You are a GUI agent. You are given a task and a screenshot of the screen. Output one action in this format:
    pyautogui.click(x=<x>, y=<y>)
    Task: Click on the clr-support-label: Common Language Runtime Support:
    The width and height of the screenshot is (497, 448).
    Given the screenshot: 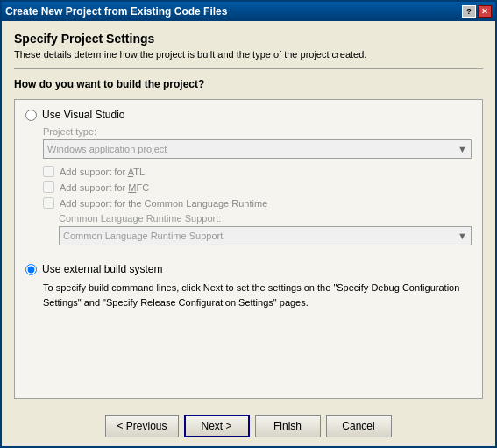 What is the action you would take?
    pyautogui.click(x=265, y=218)
    